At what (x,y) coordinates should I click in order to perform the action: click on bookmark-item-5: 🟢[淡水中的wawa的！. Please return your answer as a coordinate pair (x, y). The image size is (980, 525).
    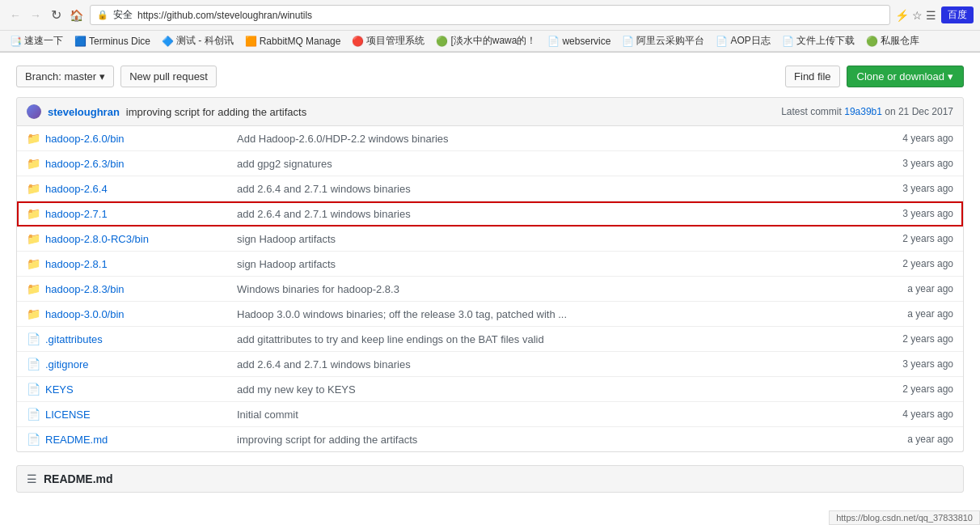
    Looking at the image, I should click on (486, 40).